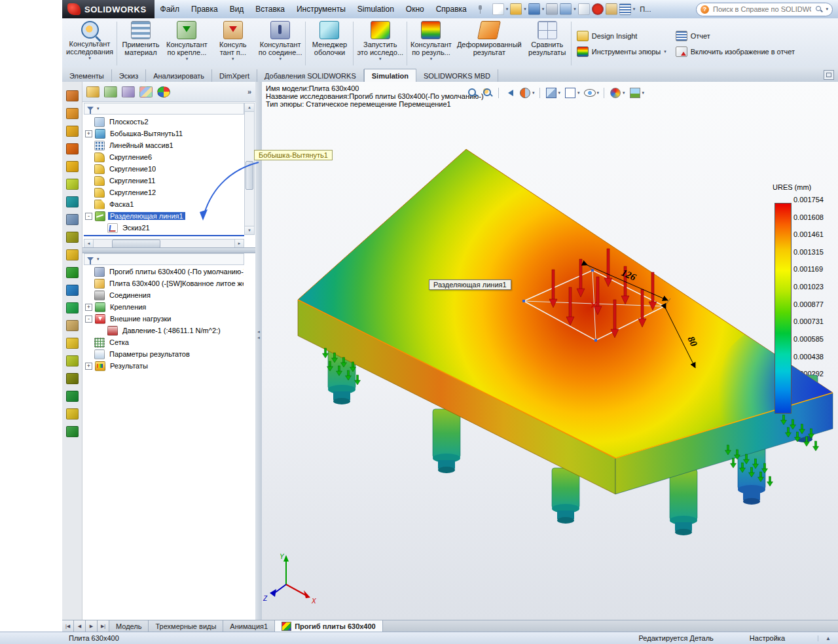 This screenshot has height=644, width=838. What do you see at coordinates (525, 9) in the screenshot?
I see `open-caret-icon: ▾` at bounding box center [525, 9].